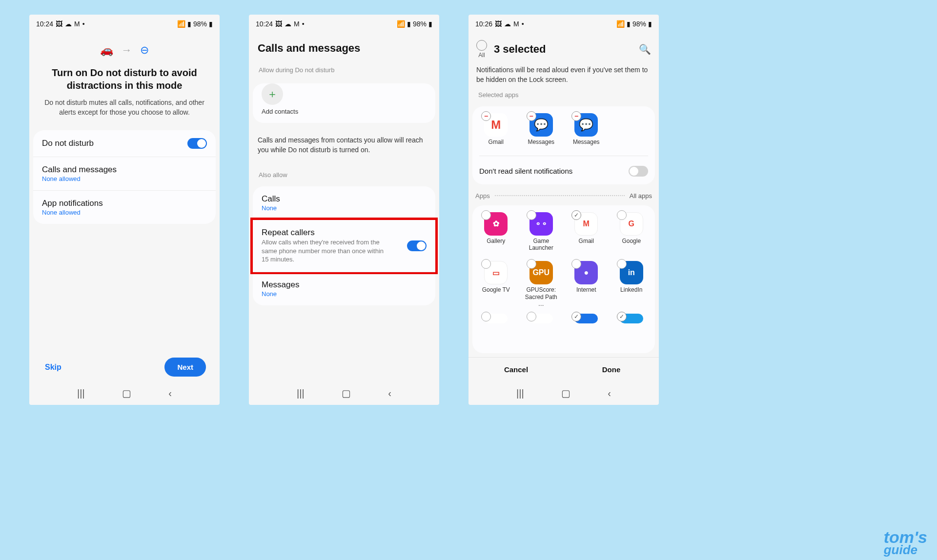  I want to click on app-cell: ✿Gallery, so click(496, 232).